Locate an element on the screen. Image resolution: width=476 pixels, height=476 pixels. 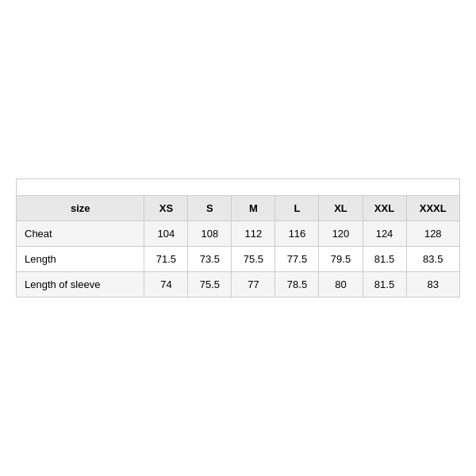
header-s: S is located at coordinates (209, 209).